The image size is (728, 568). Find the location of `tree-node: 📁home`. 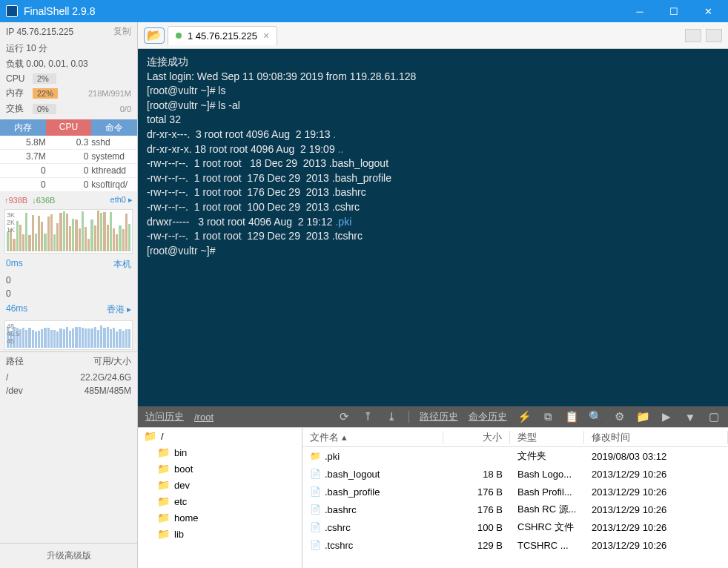

tree-node: 📁home is located at coordinates (219, 518).